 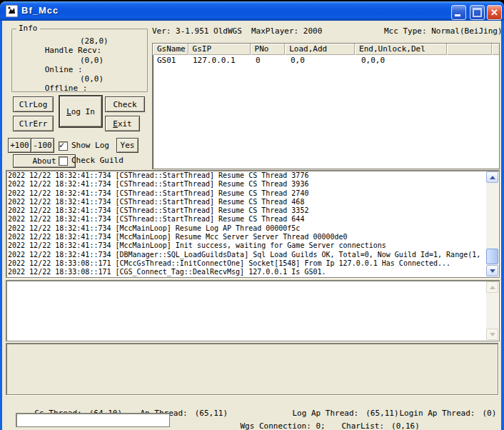 What do you see at coordinates (123, 124) in the screenshot?
I see `exit-label: Exit` at bounding box center [123, 124].